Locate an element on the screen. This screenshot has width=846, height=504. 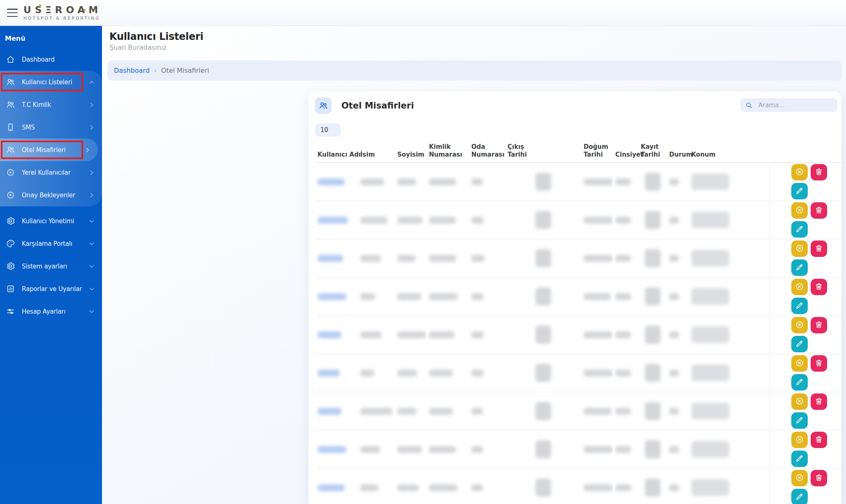
sidebar-item-otel-misafirleri: Otel Misafirleri is located at coordinates (49, 150).